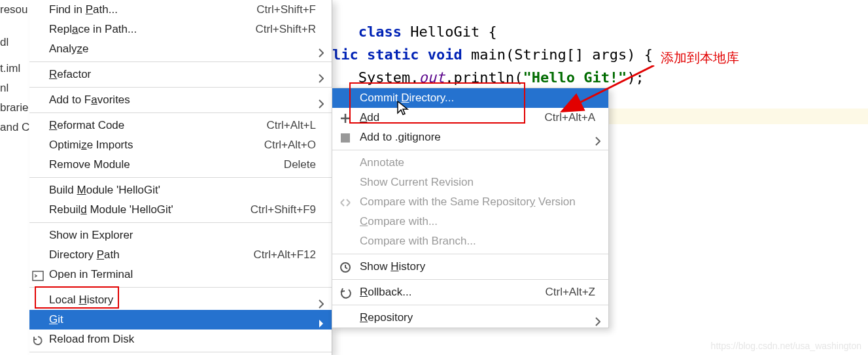 This screenshot has height=355, width=868. I want to click on add-gitignore-label: Add to .gitignore, so click(400, 137).